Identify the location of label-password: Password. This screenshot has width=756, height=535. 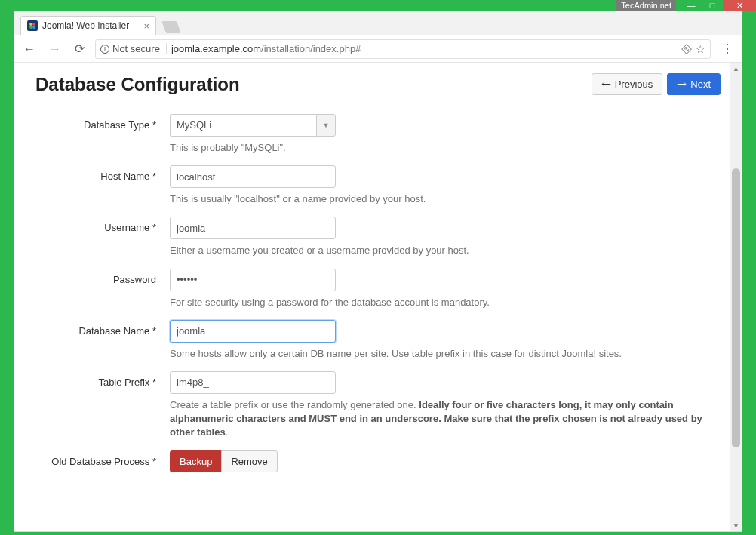
(103, 277).